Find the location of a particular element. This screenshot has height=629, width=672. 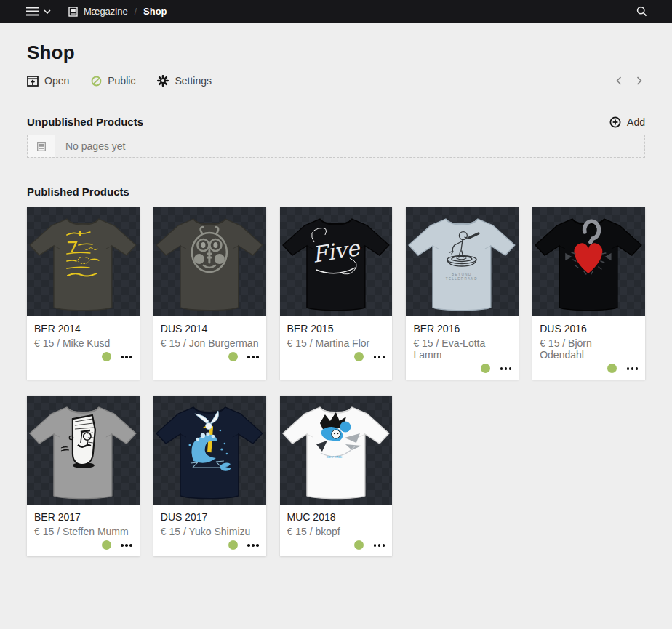

add-product-button: Add is located at coordinates (627, 122).